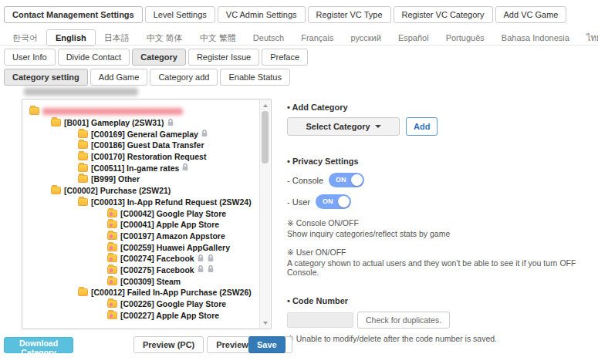  I want to click on arrow-down-icon, so click(265, 322).